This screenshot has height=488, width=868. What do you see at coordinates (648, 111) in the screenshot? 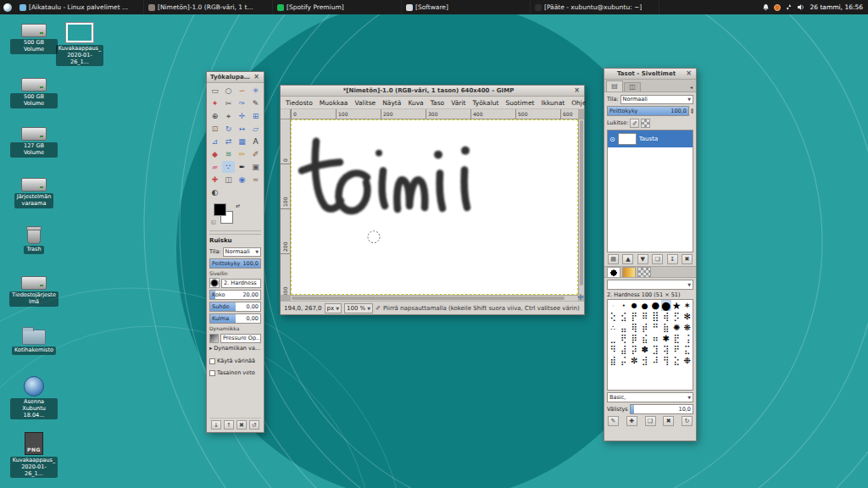
I see `layer-opacity-slider: Peittokyky 100,0` at bounding box center [648, 111].